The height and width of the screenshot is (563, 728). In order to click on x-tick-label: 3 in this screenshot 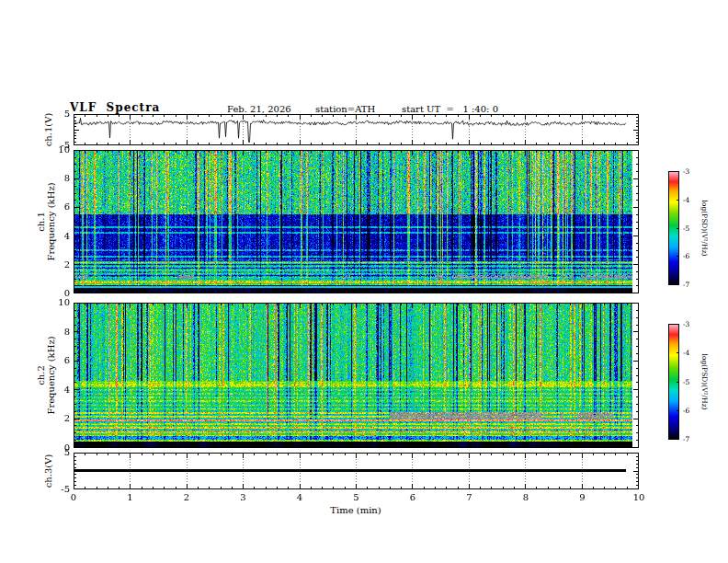, I will do `click(244, 497)`.